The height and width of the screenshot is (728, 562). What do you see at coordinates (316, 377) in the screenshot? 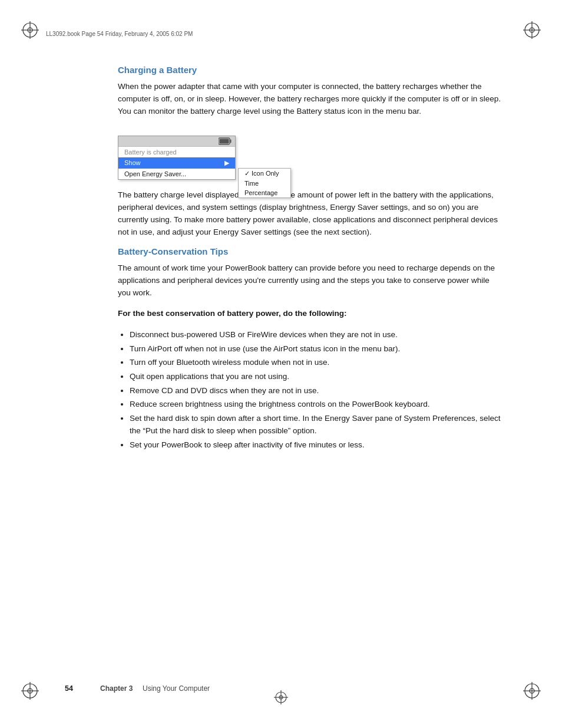
I see `list-item: Quit open applications that you are not …` at bounding box center [316, 377].